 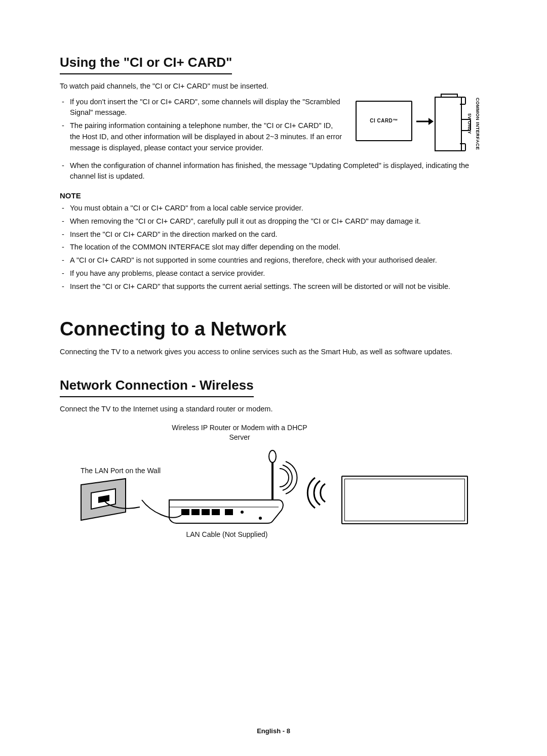 I want to click on list-item: If you have any problems, please contact…, so click(x=274, y=274).